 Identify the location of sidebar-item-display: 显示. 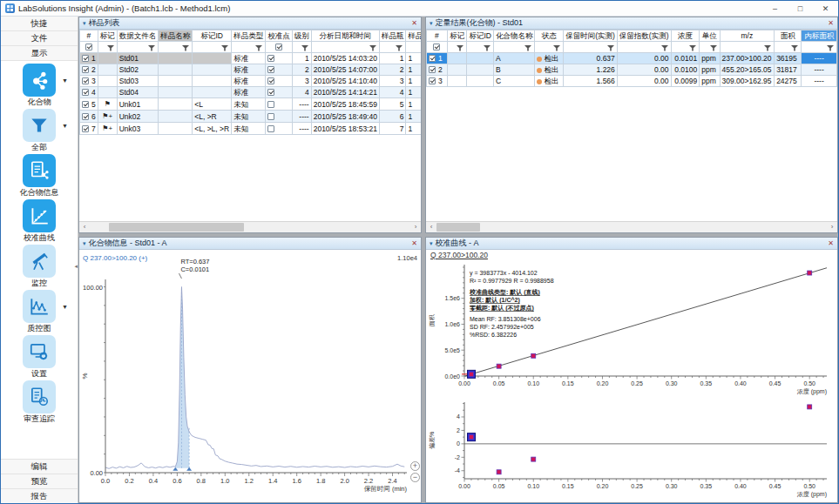
(39, 54).